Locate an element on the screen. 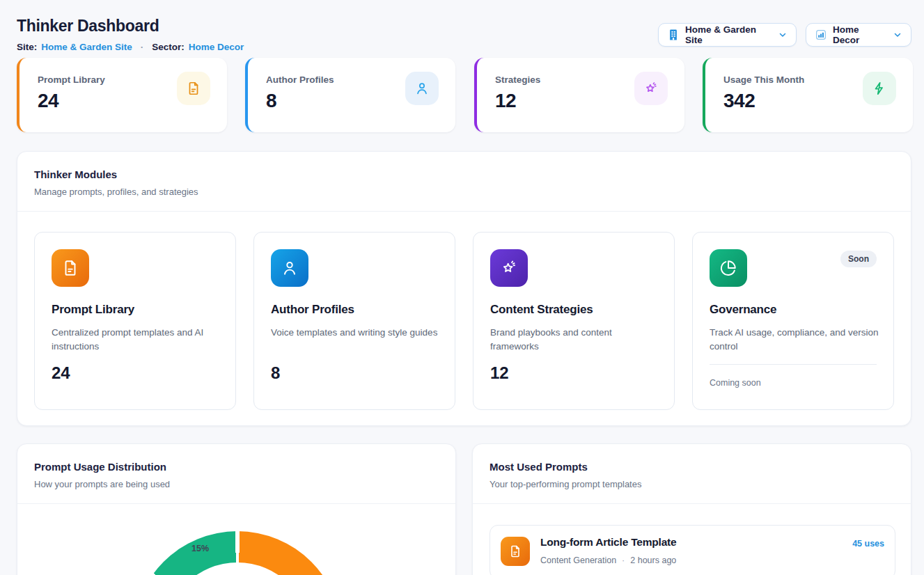  section-title: Thinker Modules is located at coordinates (464, 174).